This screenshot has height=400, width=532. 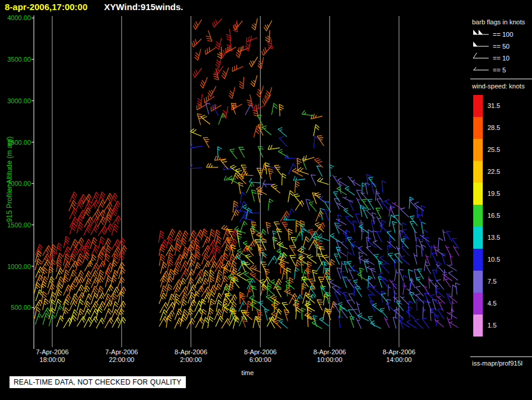 What do you see at coordinates (94, 7) in the screenshot?
I see `titlebar: 8-apr-2006,17:00:00XYWind:915winds.` at bounding box center [94, 7].